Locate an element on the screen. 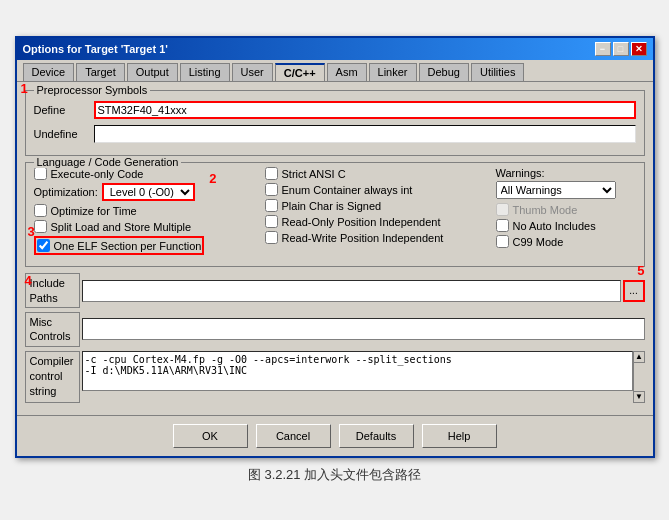  thumb-mode-row: Thumb Mode is located at coordinates (566, 210).